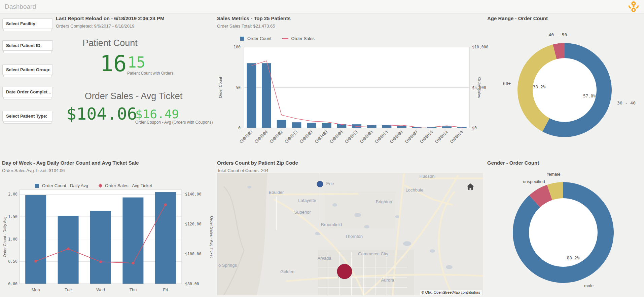 The height and width of the screenshot is (297, 644). Describe the element at coordinates (412, 137) in the screenshot. I see `category-label: C000007` at that location.